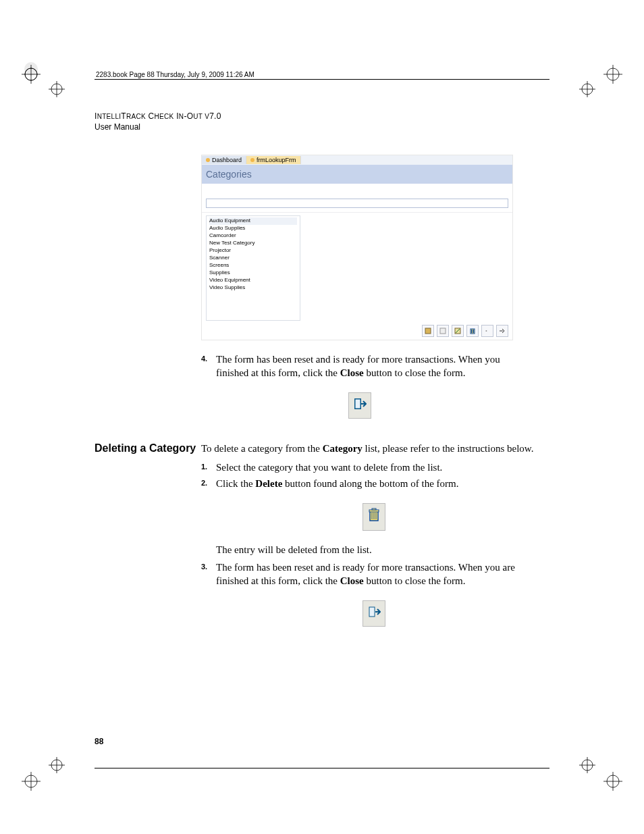  I want to click on save-icon, so click(428, 331).